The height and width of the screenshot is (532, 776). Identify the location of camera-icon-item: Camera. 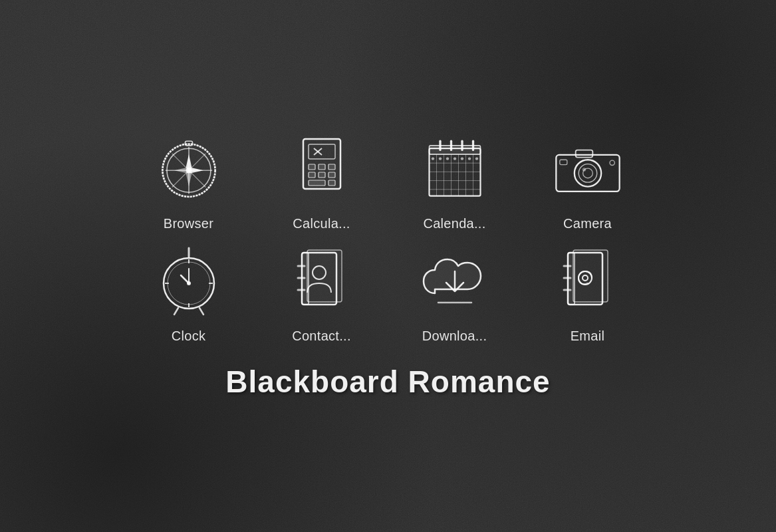
(588, 182).